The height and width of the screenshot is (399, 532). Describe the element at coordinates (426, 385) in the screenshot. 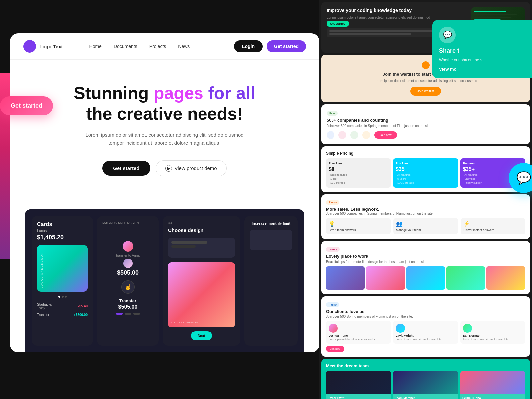

I see `team-member-2: Team Member Developer` at that location.